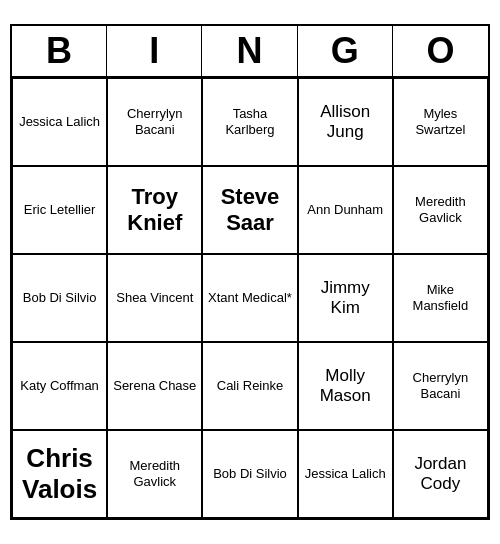  What do you see at coordinates (440, 122) in the screenshot?
I see `bingo-cell: Myles Swartzel` at bounding box center [440, 122].